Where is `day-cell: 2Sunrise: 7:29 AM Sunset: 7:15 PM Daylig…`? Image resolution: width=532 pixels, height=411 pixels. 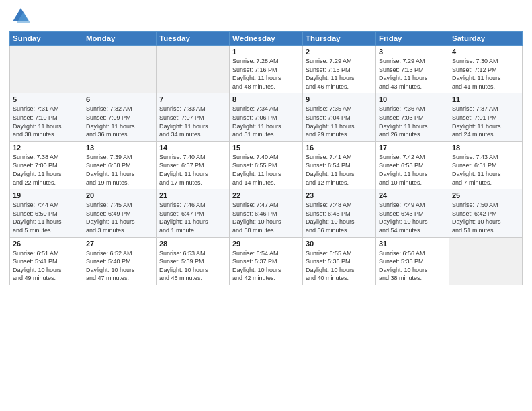 day-cell: 2Sunrise: 7:29 AM Sunset: 7:15 PM Daylig… is located at coordinates (340, 70).